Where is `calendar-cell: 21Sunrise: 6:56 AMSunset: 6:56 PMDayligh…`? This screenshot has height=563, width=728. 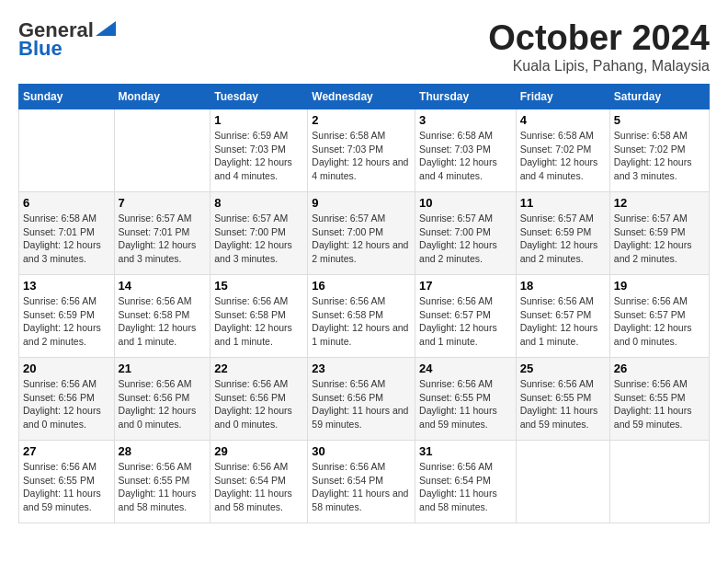 calendar-cell: 21Sunrise: 6:56 AMSunset: 6:56 PMDayligh… is located at coordinates (162, 399).